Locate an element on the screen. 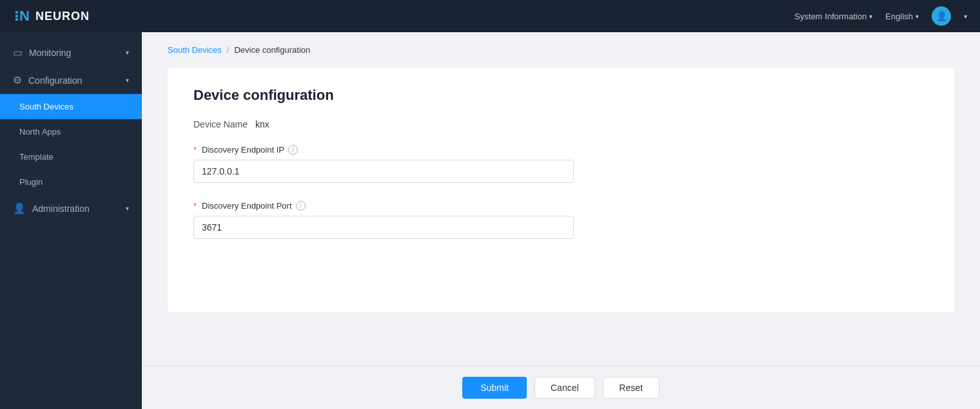 This screenshot has width=980, height=409. reset-button: Reset is located at coordinates (631, 388).